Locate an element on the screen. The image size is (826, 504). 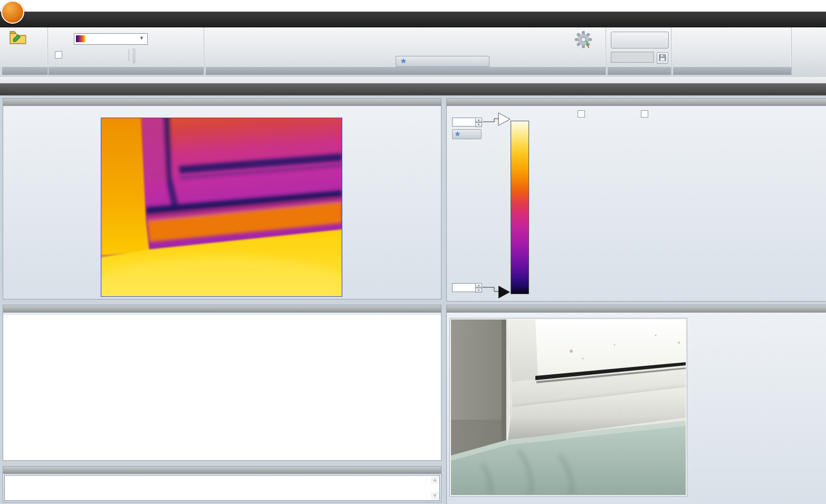
group-label-pruvodci is located at coordinates (732, 71).